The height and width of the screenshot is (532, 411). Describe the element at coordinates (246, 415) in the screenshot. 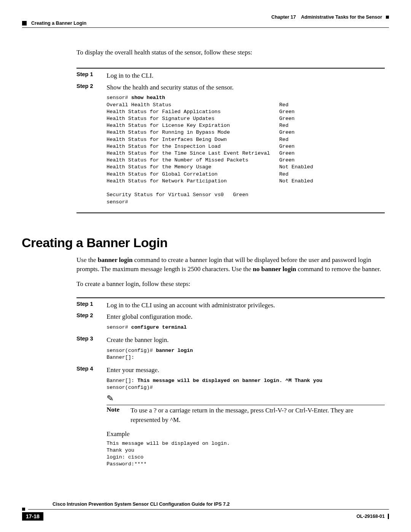

I see `note-block: Note To use a ? or a carriage return in …` at that location.